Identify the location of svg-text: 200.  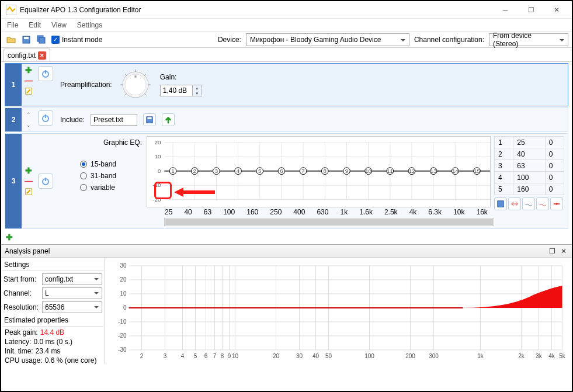
(410, 356).